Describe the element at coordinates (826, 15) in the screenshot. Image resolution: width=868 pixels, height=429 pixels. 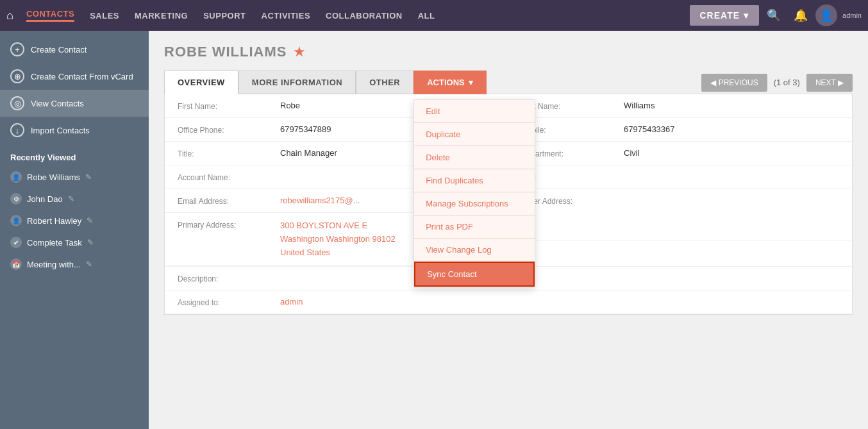
I see `avatar: 👤` at that location.